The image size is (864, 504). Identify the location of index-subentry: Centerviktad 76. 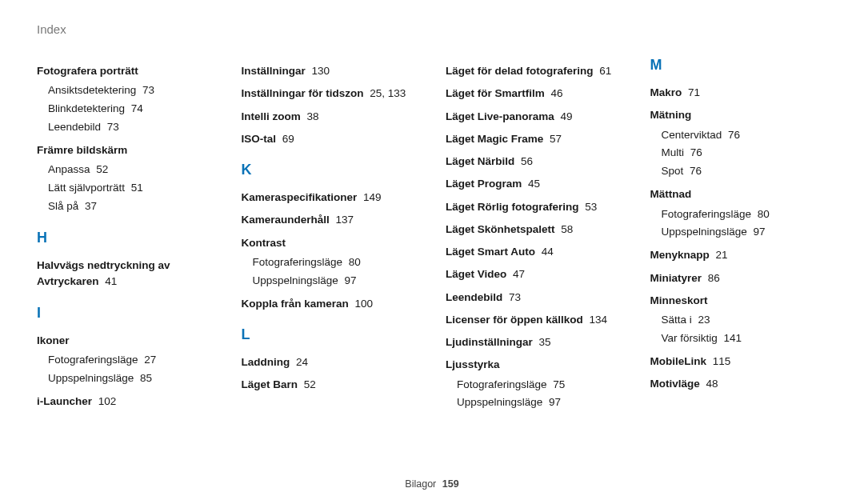
(745, 136).